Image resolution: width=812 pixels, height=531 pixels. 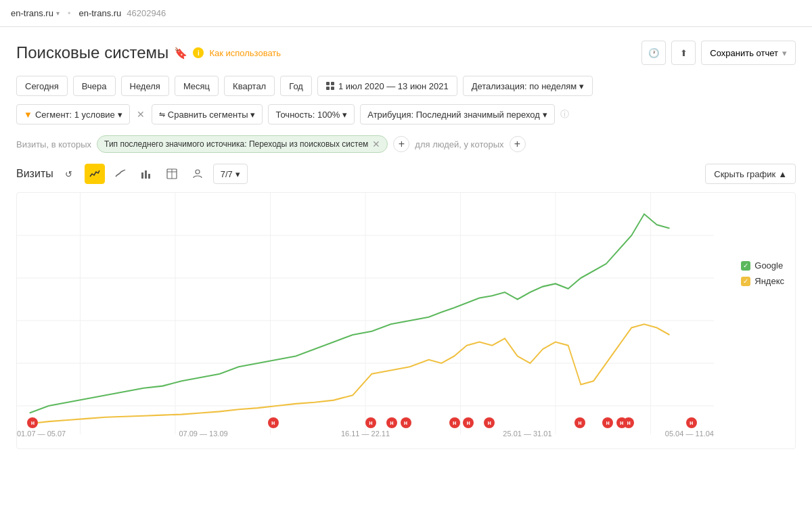 I want to click on metrics-arrow: ▾, so click(x=238, y=175).